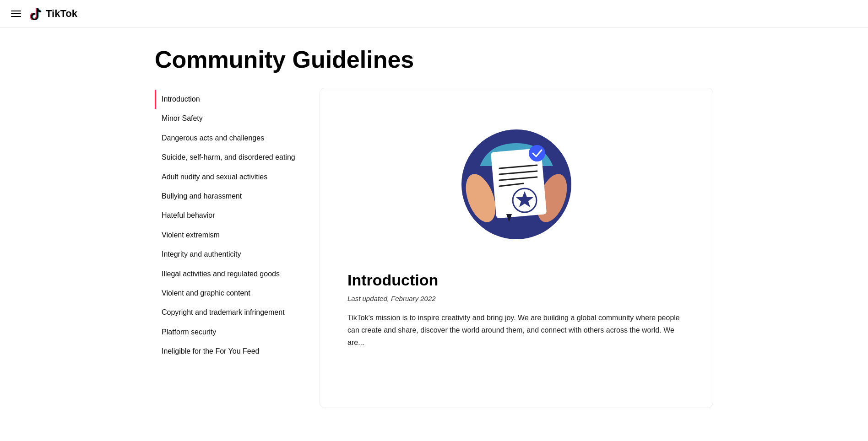 This screenshot has width=868, height=441. I want to click on sidebar-item-dangerous-acts: Dangerous acts and challenges, so click(228, 138).